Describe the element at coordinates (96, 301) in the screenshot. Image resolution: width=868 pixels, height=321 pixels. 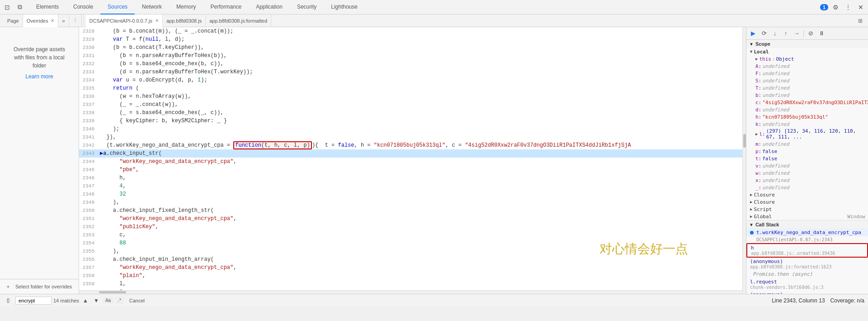
I see `match-down-icon: ▼` at that location.